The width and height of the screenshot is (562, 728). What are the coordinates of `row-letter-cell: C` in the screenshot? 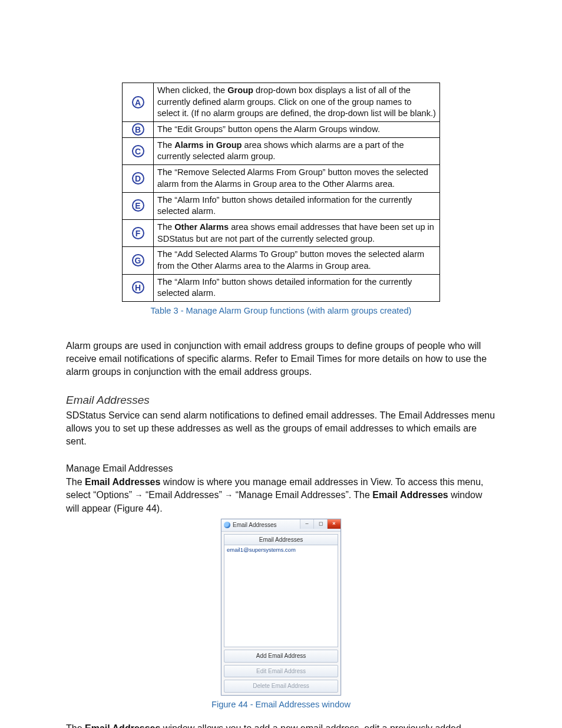 It's located at (138, 151).